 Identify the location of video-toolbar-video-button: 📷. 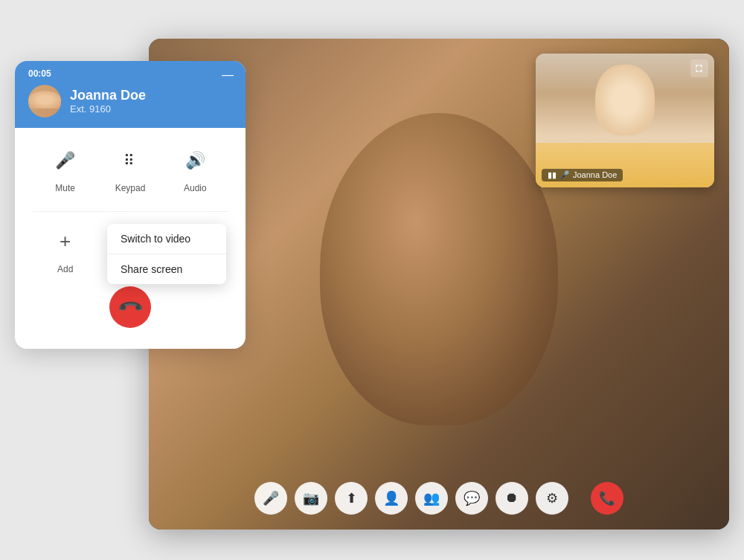
(311, 498).